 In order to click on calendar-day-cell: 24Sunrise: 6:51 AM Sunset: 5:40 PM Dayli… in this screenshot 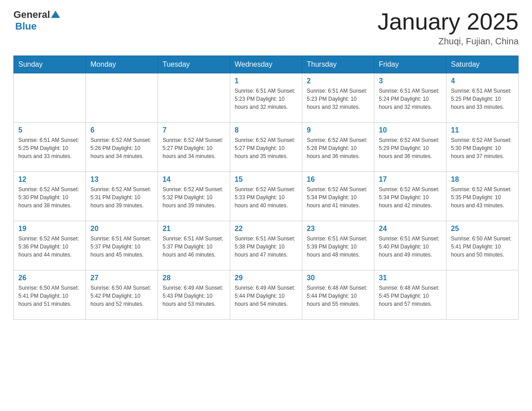, I will do `click(410, 246)`.